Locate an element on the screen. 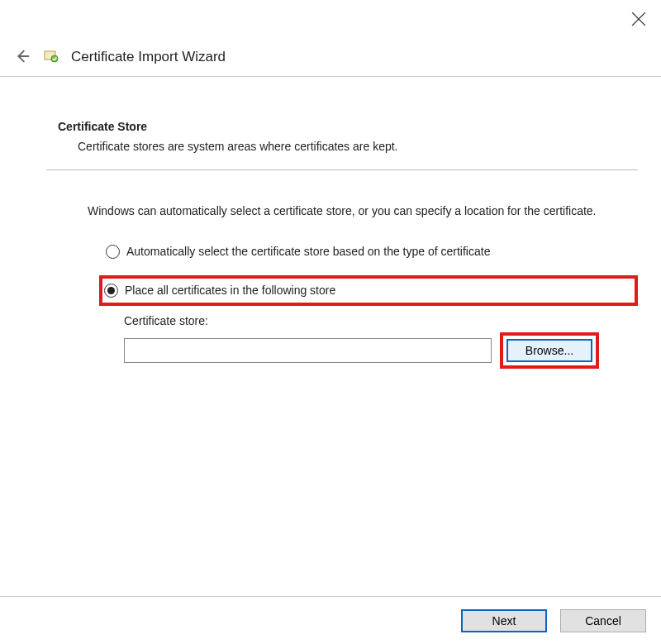 The image size is (661, 644). certificate-store-radio-group: Automatically select the certificate sto… is located at coordinates (371, 274).